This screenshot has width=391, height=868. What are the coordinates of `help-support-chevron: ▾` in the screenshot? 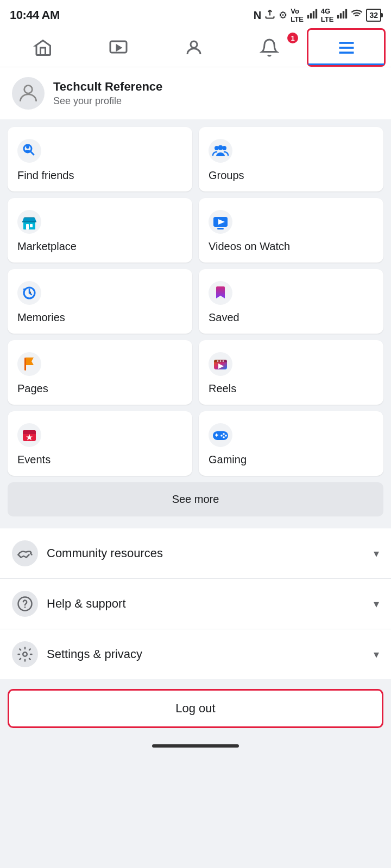 It's located at (376, 604).